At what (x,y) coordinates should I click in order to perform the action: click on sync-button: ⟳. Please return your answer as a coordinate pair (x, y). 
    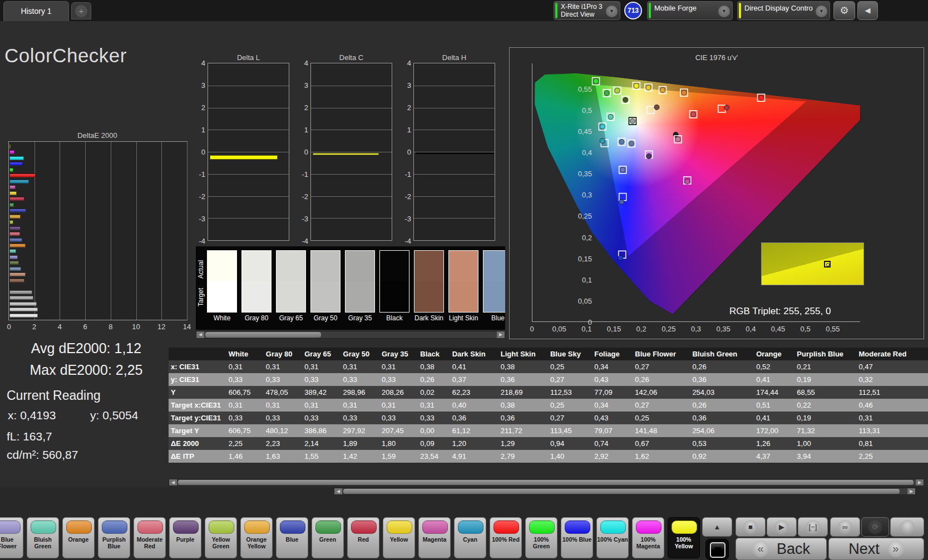
    Looking at the image, I should click on (875, 527).